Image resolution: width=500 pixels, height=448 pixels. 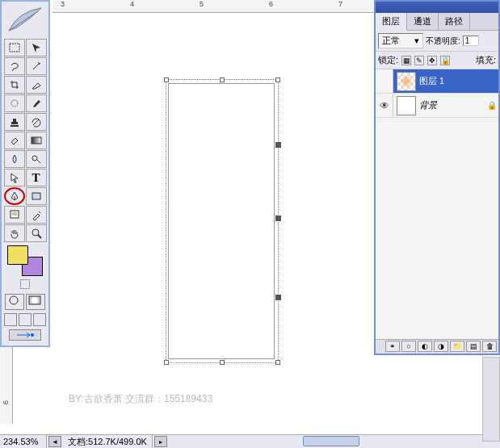 What do you see at coordinates (15, 215) in the screenshot?
I see `notes-tool` at bounding box center [15, 215].